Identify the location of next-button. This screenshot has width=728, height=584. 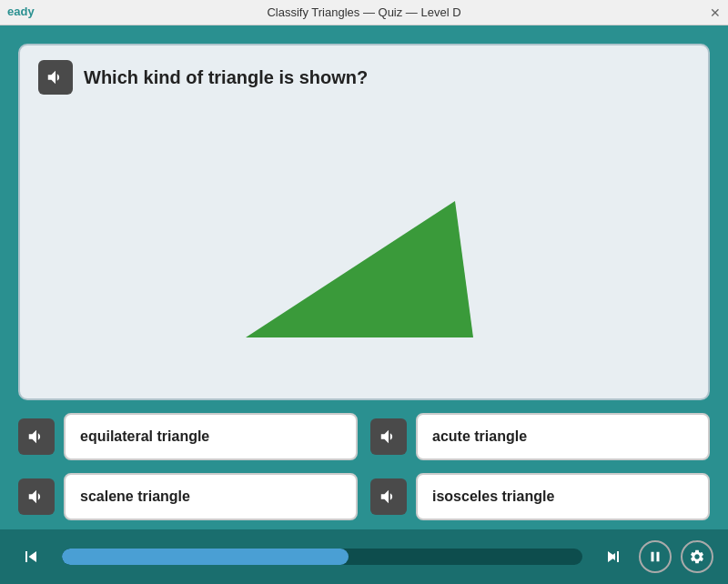
(613, 557).